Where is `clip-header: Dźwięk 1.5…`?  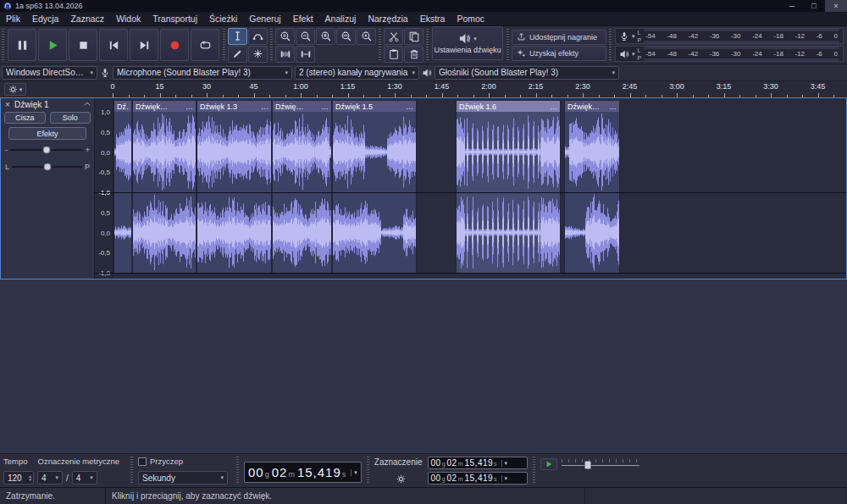
clip-header: Dźwięk 1.5… is located at coordinates (374, 107).